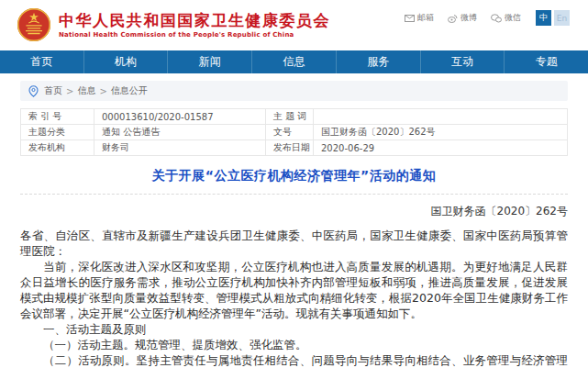 This screenshot has height=368, width=588. I want to click on mail-icon, so click(409, 18).